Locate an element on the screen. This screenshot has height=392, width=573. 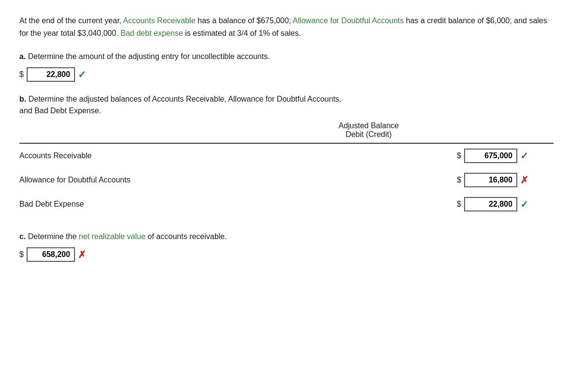
section-a-label: a. is located at coordinates (22, 56).